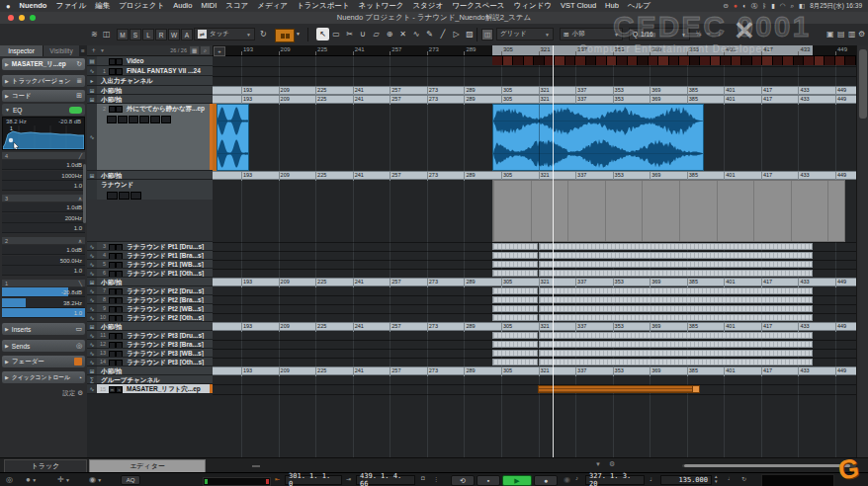 This screenshot has width=868, height=486. Describe the element at coordinates (612, 6) in the screenshot. I see `menu-item-14: Hub` at that location.